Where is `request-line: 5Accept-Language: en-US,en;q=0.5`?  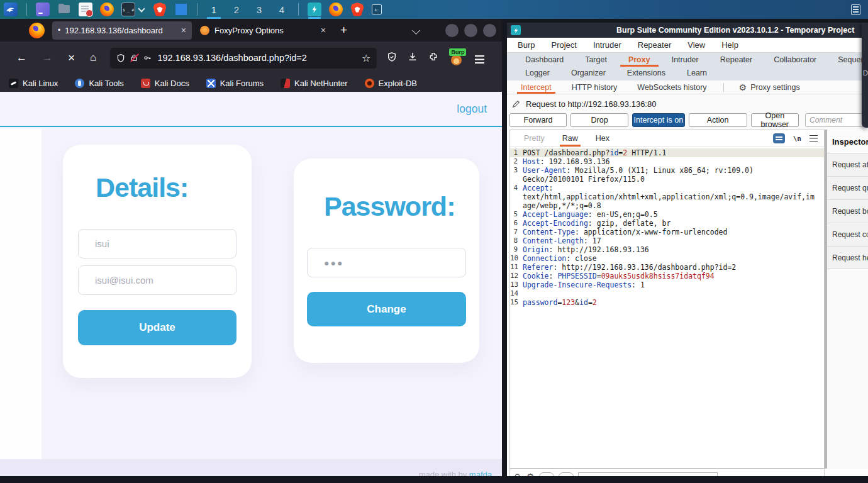 request-line: 5Accept-Language: en-US,en;q=0.5 is located at coordinates (667, 214).